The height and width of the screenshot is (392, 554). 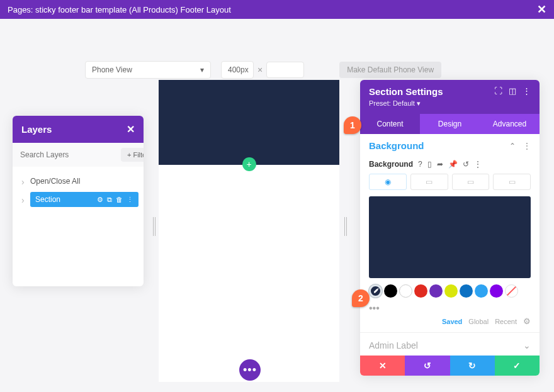 What do you see at coordinates (512, 91) in the screenshot?
I see `panel-icon: ◫` at bounding box center [512, 91].